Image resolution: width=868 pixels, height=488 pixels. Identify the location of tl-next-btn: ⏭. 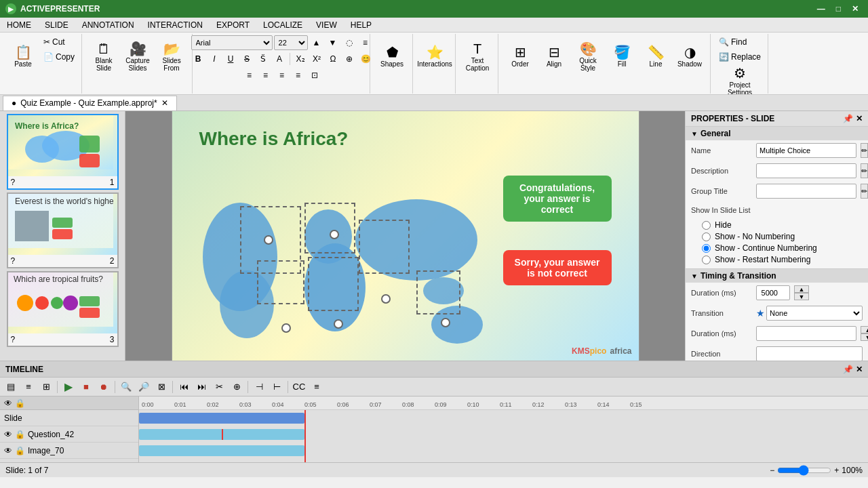
(201, 387).